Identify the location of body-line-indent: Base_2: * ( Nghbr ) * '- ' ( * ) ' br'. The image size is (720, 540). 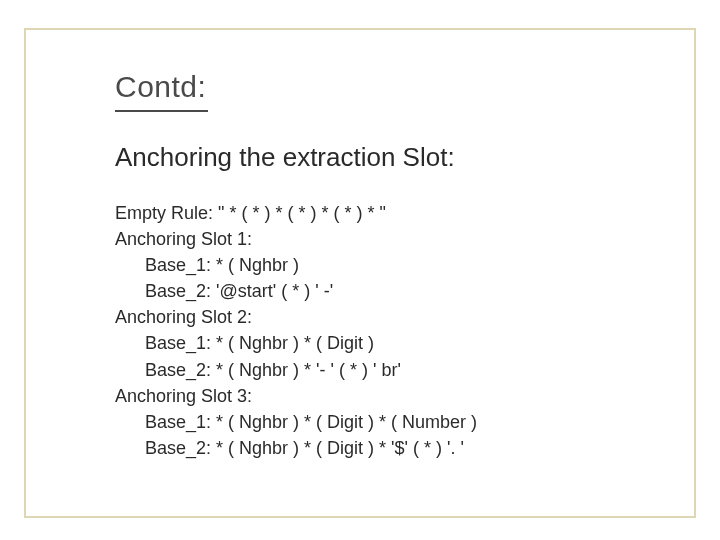
(258, 370).